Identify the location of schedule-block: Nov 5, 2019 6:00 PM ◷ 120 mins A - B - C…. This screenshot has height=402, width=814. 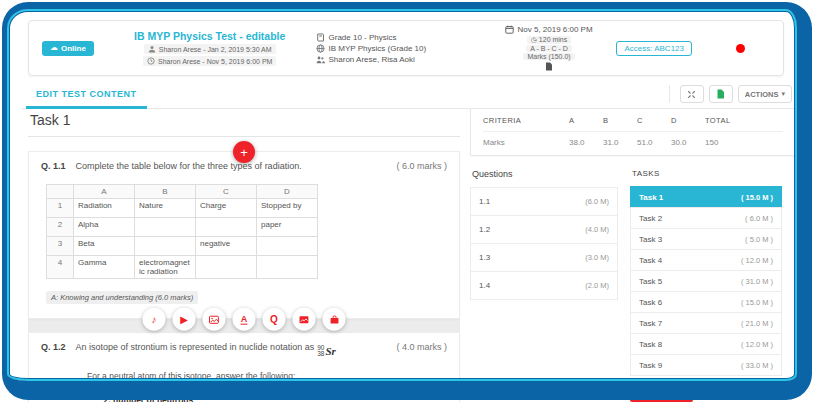
(550, 48).